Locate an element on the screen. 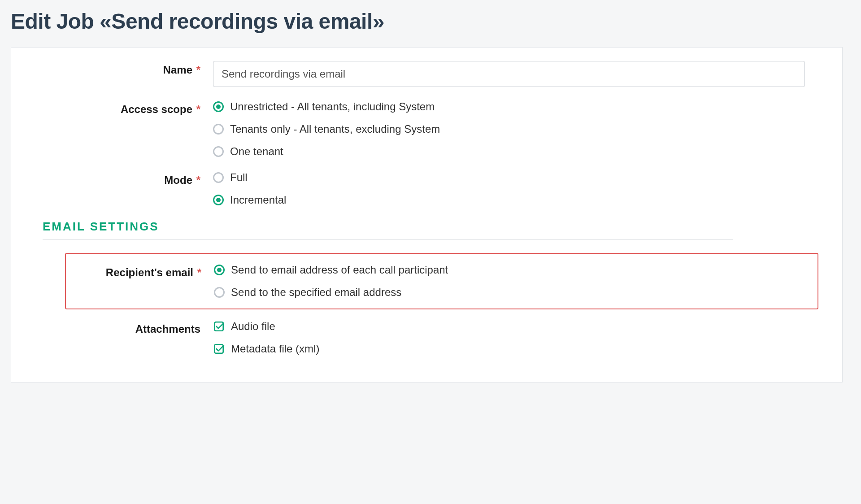  access-scope-tenants-only: Tenants only - All tenants, excluding Sy… is located at coordinates (521, 129).